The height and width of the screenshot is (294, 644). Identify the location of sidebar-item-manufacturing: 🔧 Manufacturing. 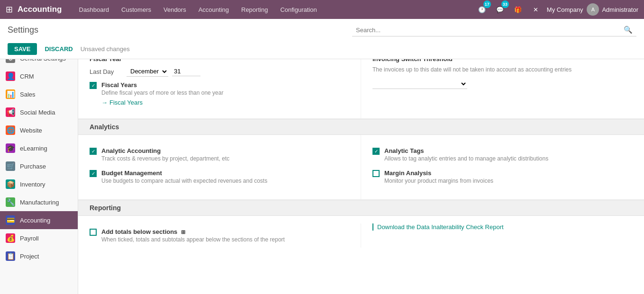
(39, 202).